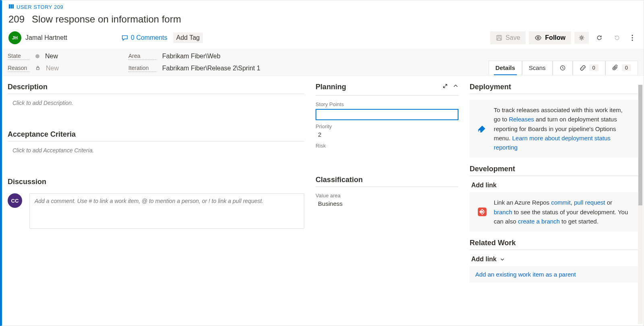  I want to click on tab-links: 0, so click(589, 68).